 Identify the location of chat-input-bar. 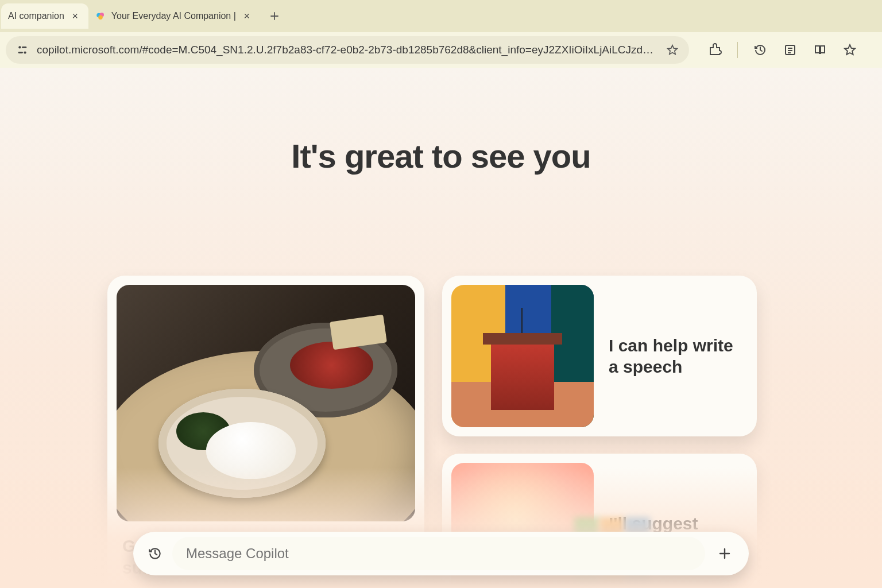
(441, 554).